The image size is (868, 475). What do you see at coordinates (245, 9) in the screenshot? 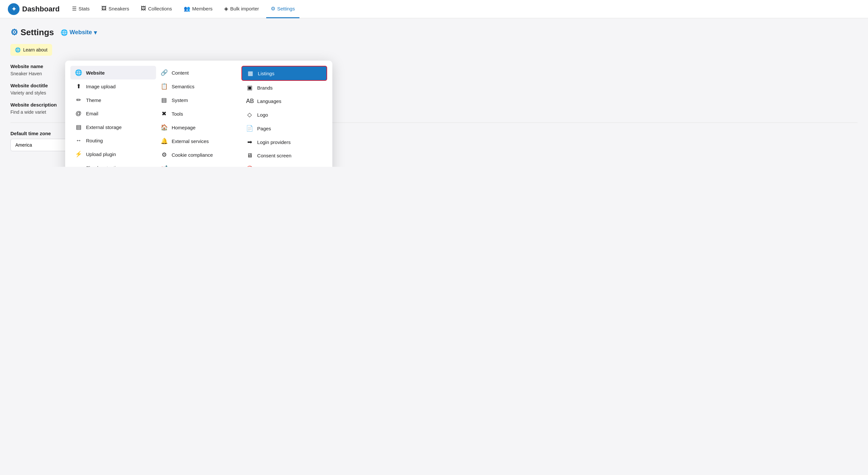
I see `nav-label-bulk-importer: Bulk importer` at bounding box center [245, 9].